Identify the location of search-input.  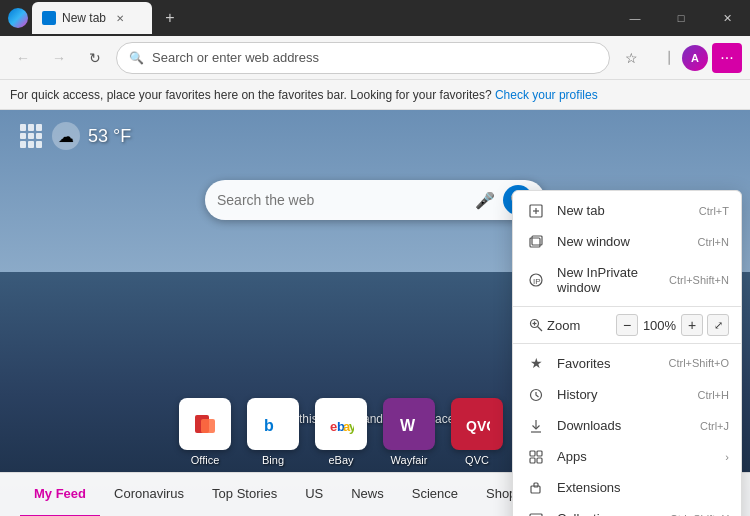
(342, 200).